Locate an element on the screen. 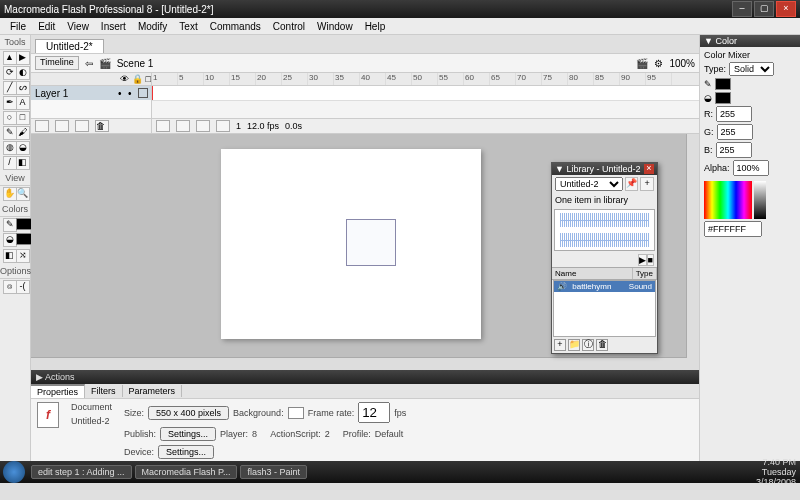 Image resolution: width=800 pixels, height=500 pixels. lock-icon: 🔒 is located at coordinates (138, 79).